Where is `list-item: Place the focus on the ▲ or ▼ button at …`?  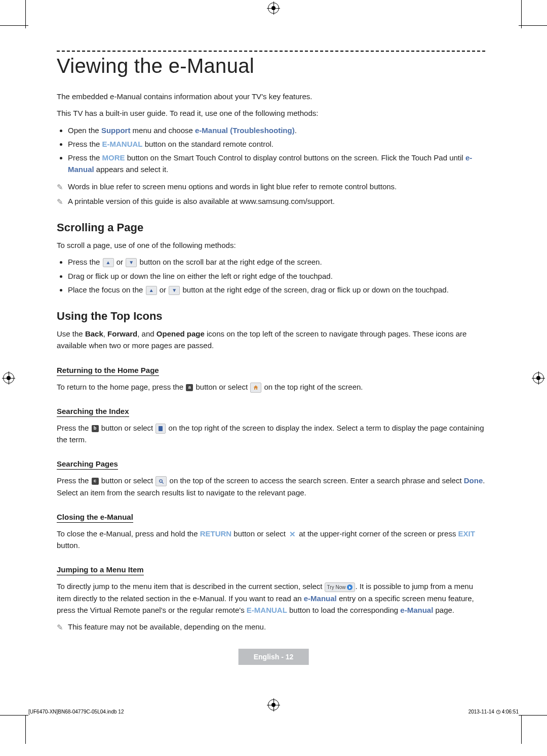
list-item: Place the focus on the ▲ or ▼ button at … is located at coordinates (277, 289).